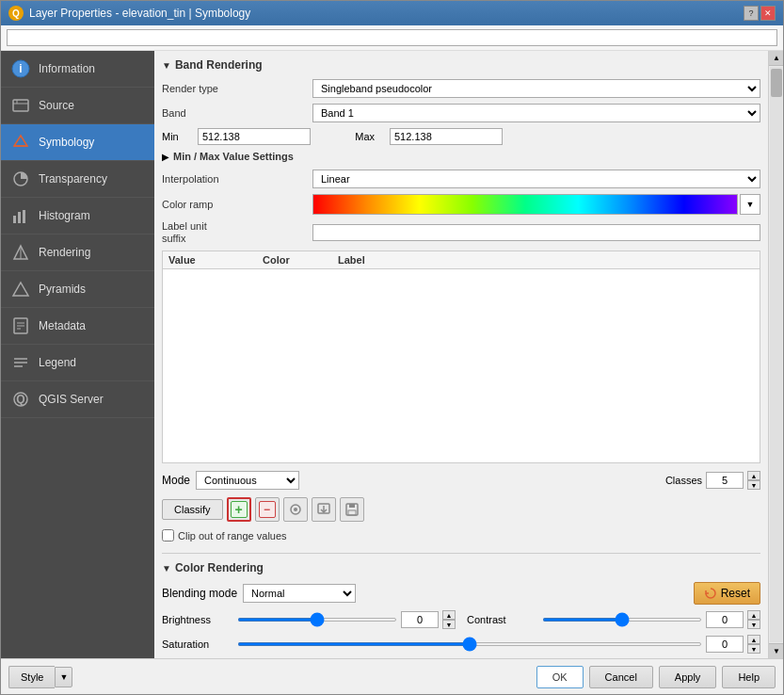 The height and width of the screenshot is (695, 784). What do you see at coordinates (64, 216) in the screenshot?
I see `sidebar-label-histogram: Histogram` at bounding box center [64, 216].